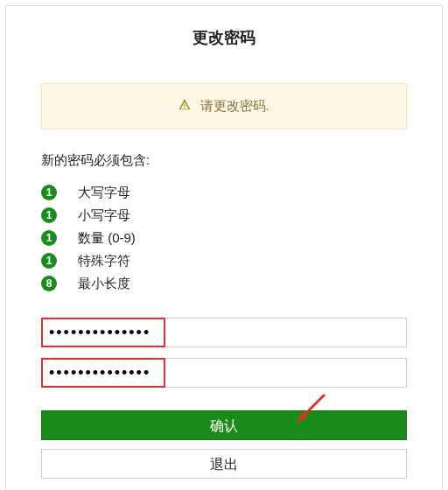 This screenshot has width=448, height=490. I want to click on requirement-label: 大写字母, so click(104, 192).